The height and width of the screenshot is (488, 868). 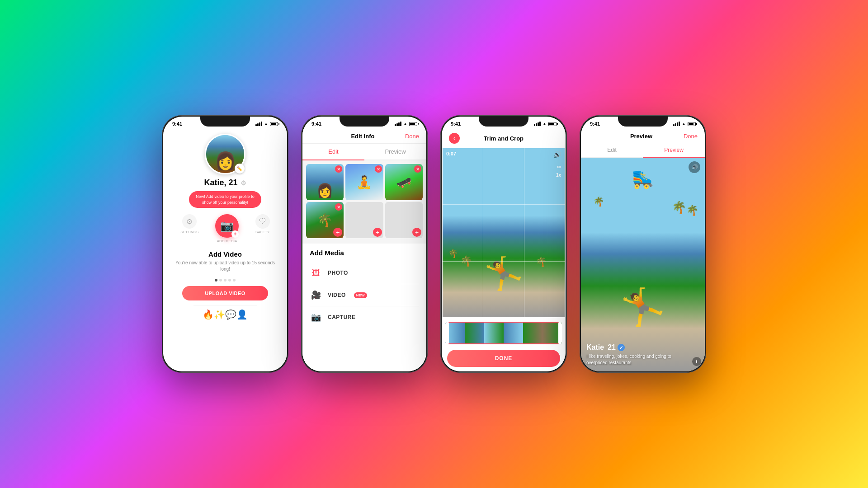 I want to click on edit-info-tabs: Edit Preview, so click(x=364, y=152).